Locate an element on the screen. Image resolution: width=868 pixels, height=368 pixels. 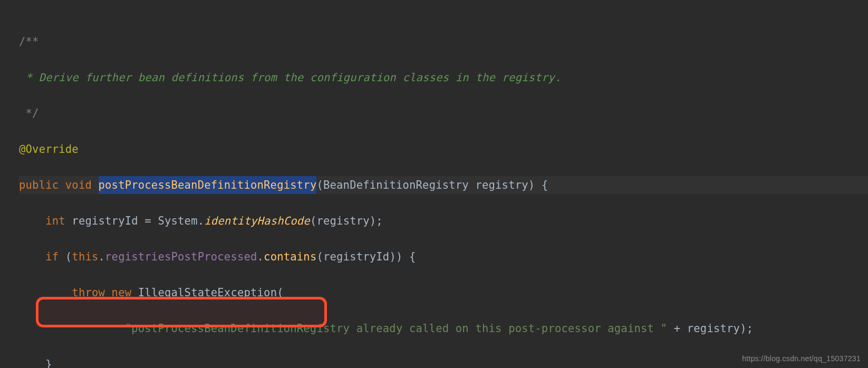
type-name: IllegalStateException is located at coordinates (208, 293).